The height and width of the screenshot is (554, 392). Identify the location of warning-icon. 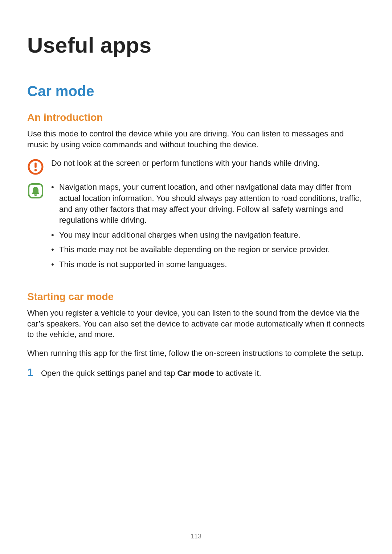
(36, 167).